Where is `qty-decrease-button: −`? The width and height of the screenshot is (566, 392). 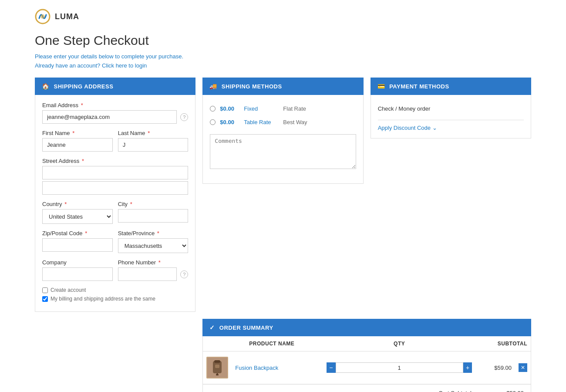
qty-decrease-button: − is located at coordinates (331, 368).